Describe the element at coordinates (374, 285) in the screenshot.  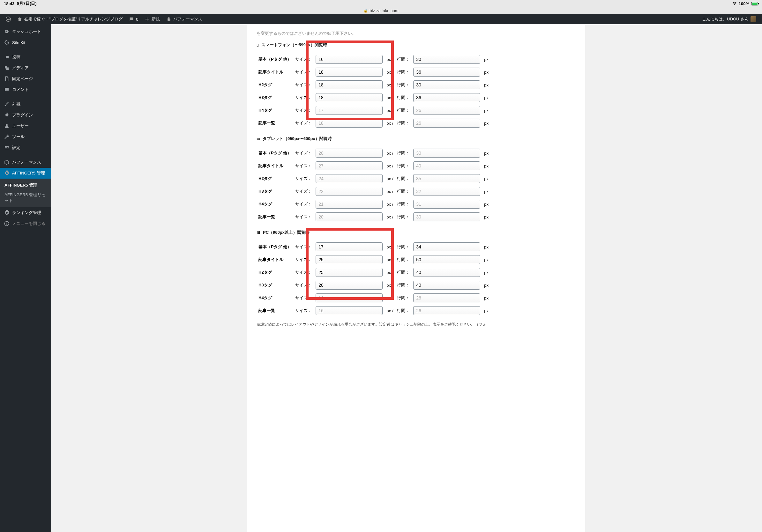
I see `size-row: H3タグサイズ：px /行間：px` at that location.